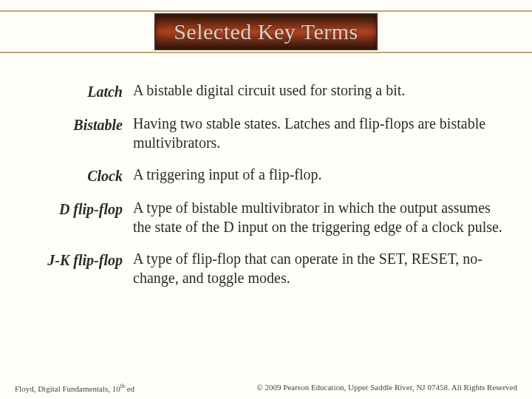 This screenshot has height=399, width=532. Describe the element at coordinates (266, 32) in the screenshot. I see `header-band: Selected Key Terms` at that location.